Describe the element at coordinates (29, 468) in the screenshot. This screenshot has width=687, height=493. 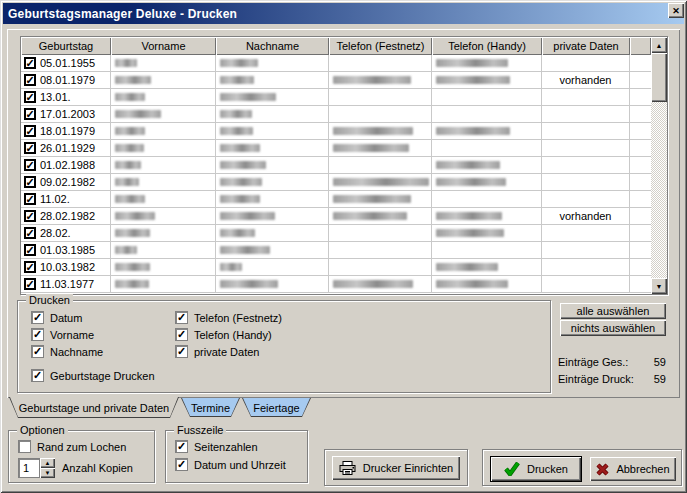
I see `anzahl-kopien-input: 1` at that location.